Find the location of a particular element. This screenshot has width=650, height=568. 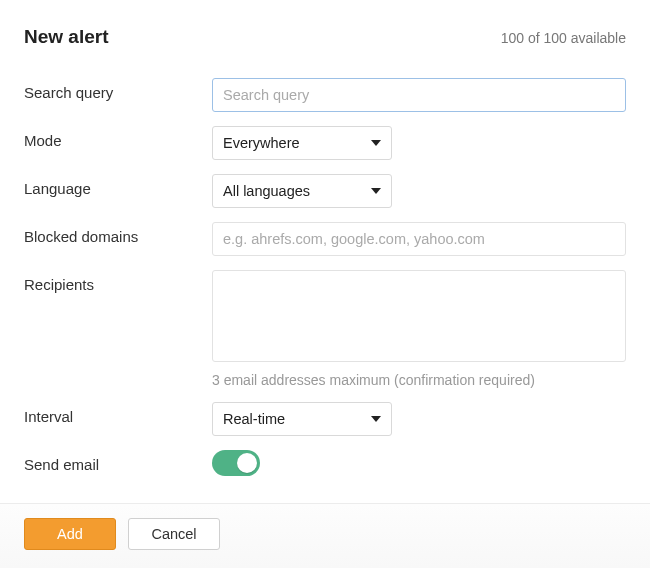

interval-select: Real-time is located at coordinates (302, 419).